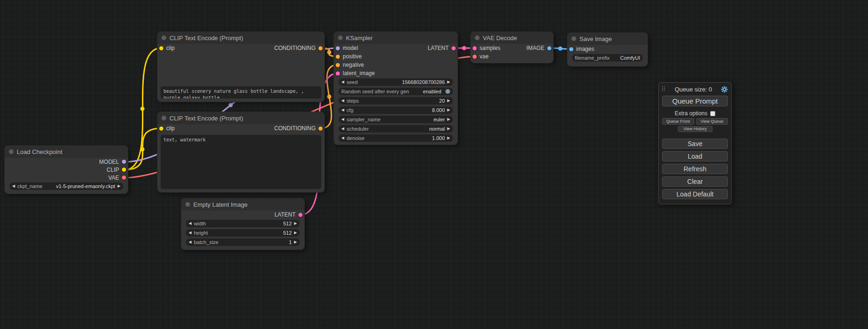 The height and width of the screenshot is (329, 868). Describe the element at coordinates (396, 65) in the screenshot. I see `input-slot-negative: negative` at that location.